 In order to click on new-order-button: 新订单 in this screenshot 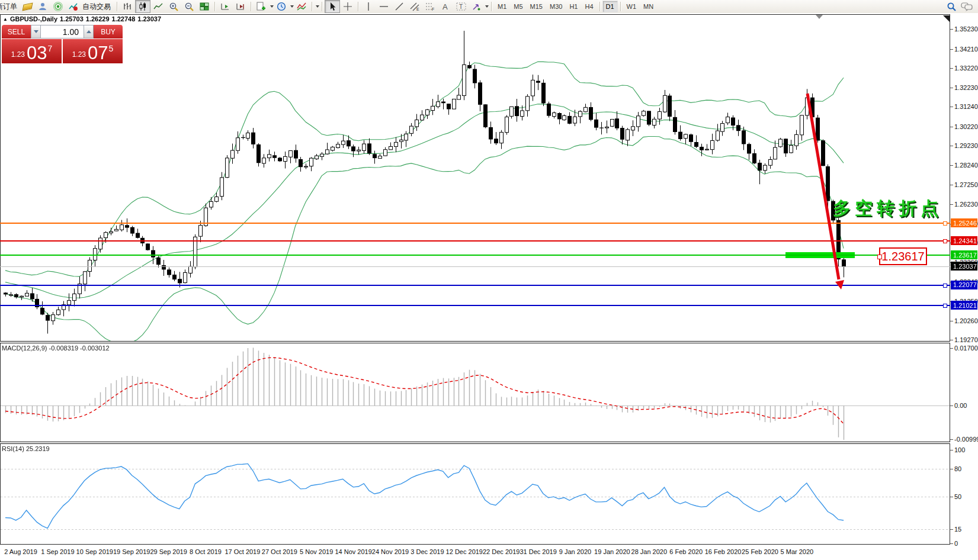, I will do `click(8, 7)`.